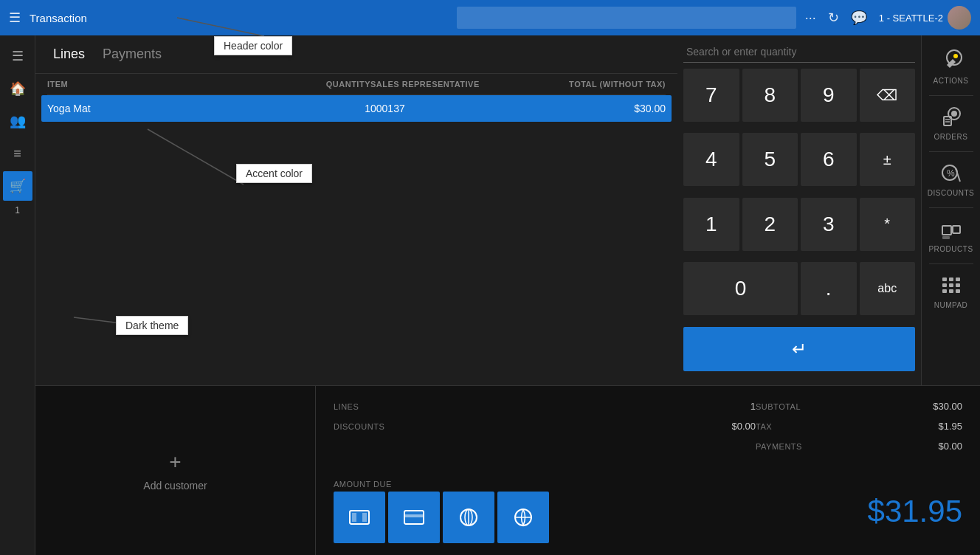 The width and height of the screenshot is (980, 555). I want to click on tabs: Lines Payments, so click(356, 55).